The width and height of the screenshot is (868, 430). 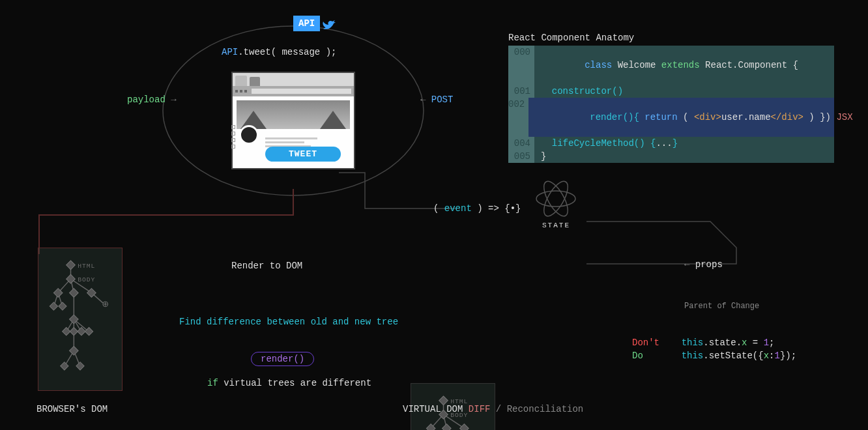 I want to click on render-pill: render(), so click(x=283, y=359).